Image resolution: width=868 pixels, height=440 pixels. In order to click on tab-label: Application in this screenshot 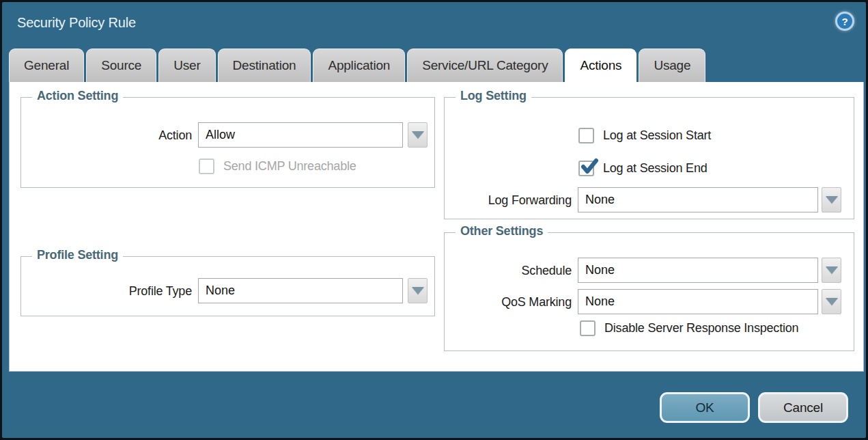, I will do `click(359, 66)`.